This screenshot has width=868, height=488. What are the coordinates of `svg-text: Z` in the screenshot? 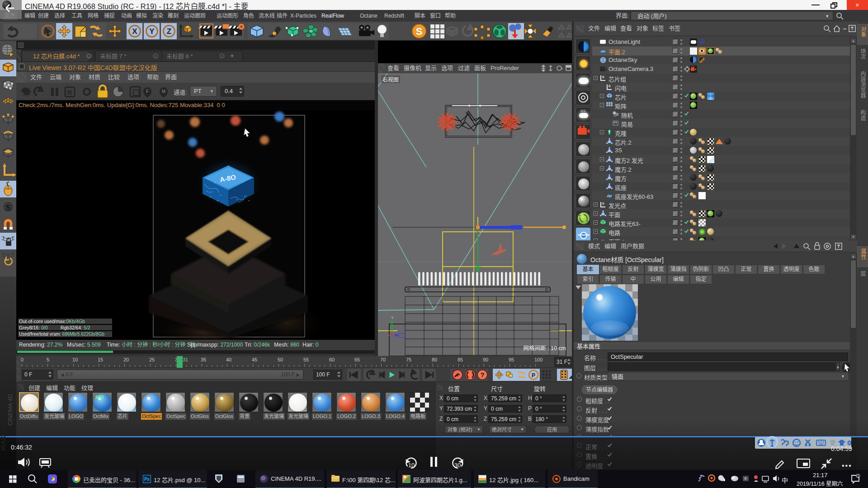 It's located at (169, 32).